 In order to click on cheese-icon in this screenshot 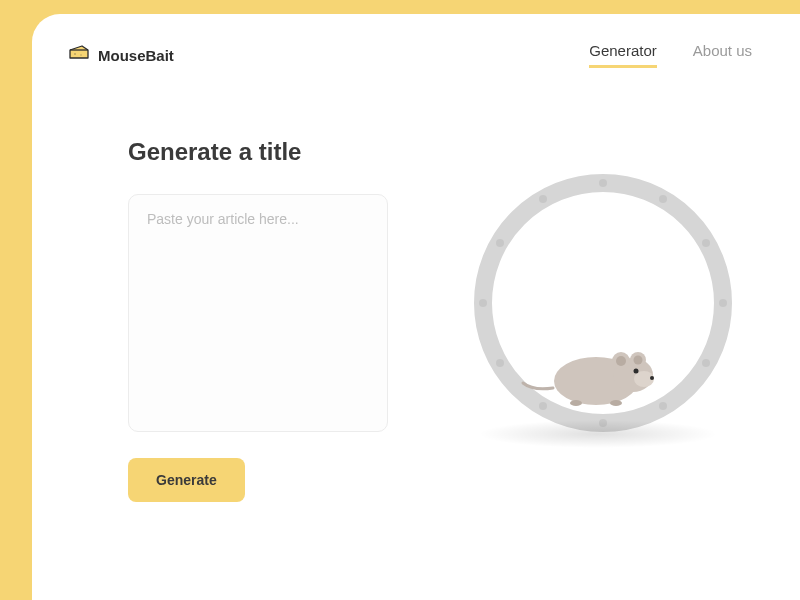, I will do `click(79, 55)`.